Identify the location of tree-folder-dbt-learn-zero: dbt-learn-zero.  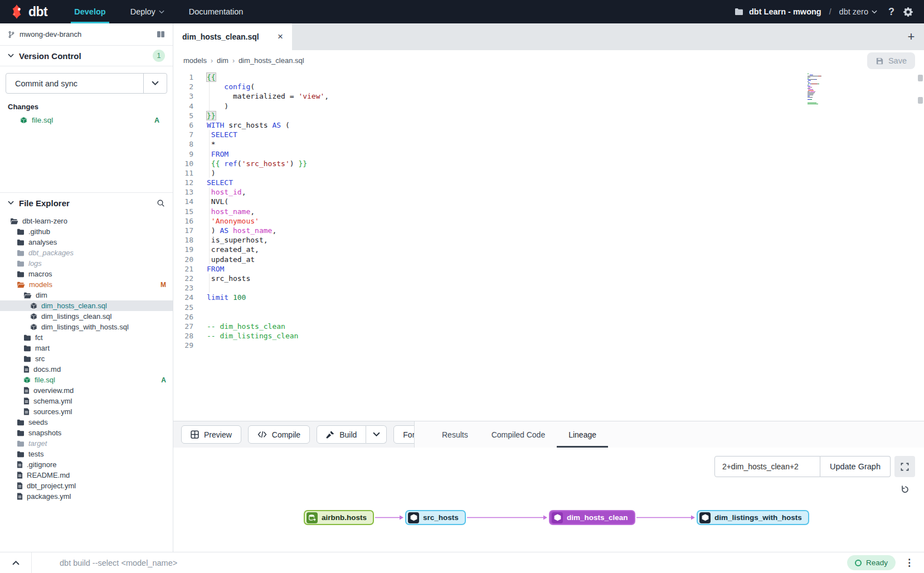
(86, 221).